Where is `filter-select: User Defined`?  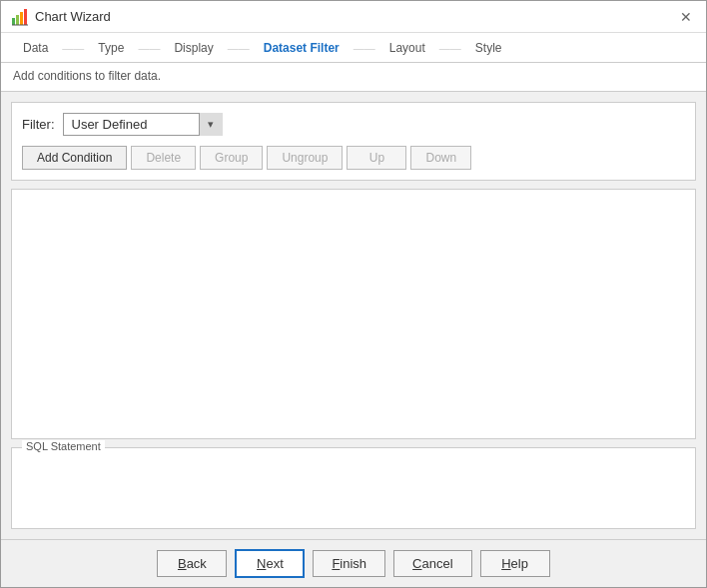 filter-select: User Defined is located at coordinates (143, 124).